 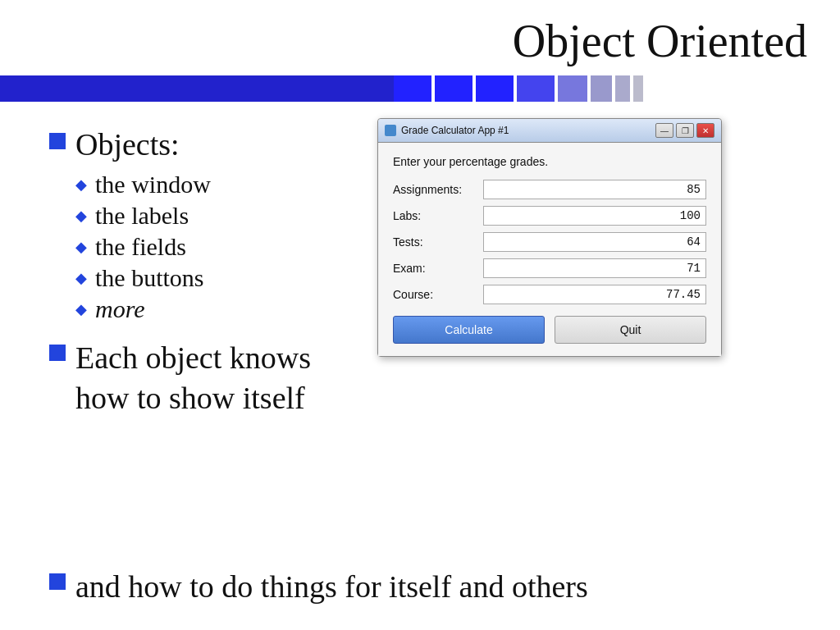 What do you see at coordinates (420, 38) in the screenshot?
I see `title-area: Object Oriented` at bounding box center [420, 38].